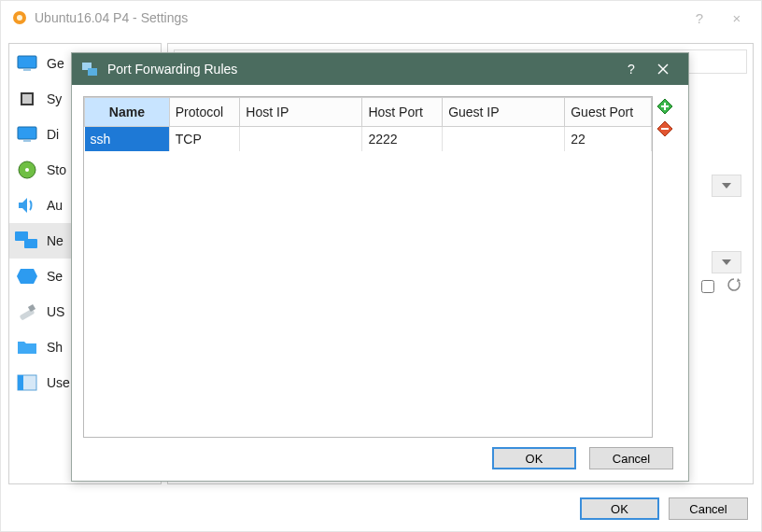 This screenshot has width=762, height=532. I want to click on sidebar-label-network: Ne, so click(55, 241).